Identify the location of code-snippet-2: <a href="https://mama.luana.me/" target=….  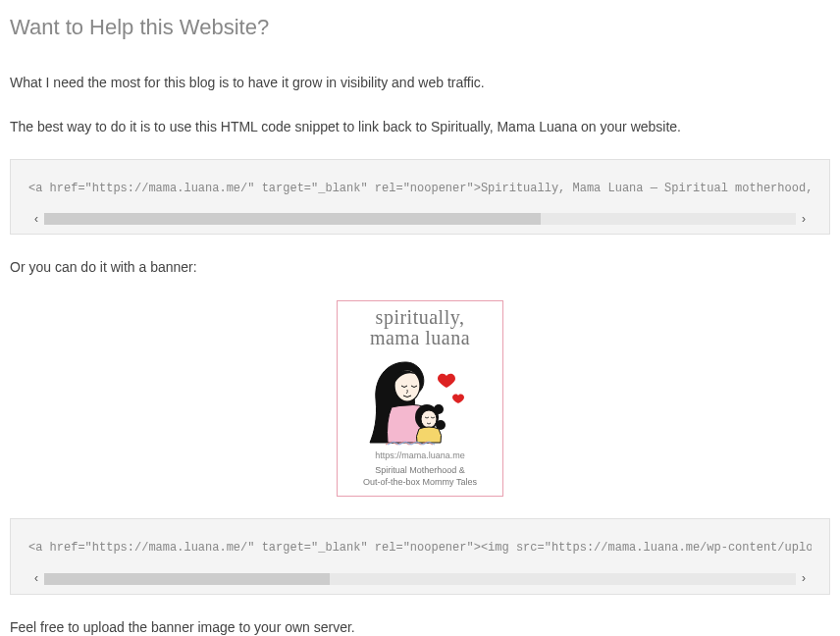
(420, 556).